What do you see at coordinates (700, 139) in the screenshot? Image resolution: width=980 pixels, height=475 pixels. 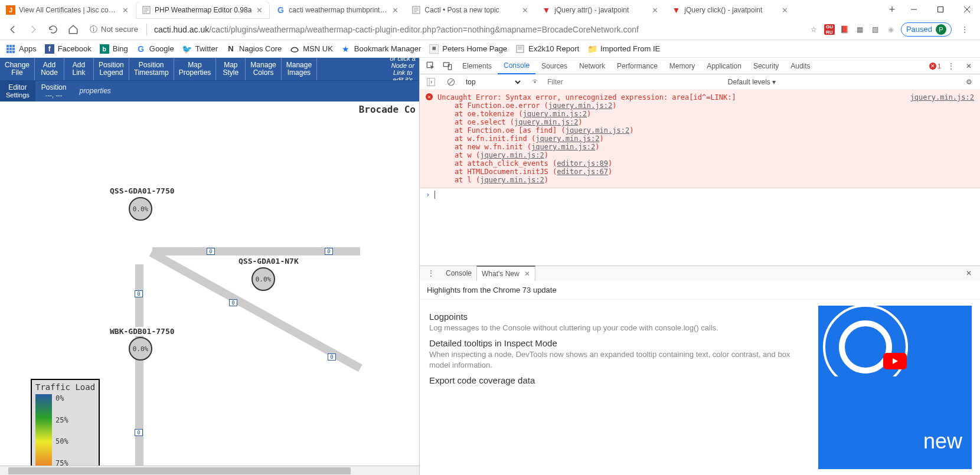 I see `console-error-entry: ✕ jquery.min.js:2 Uncaught Error: Syntax…` at bounding box center [700, 139].